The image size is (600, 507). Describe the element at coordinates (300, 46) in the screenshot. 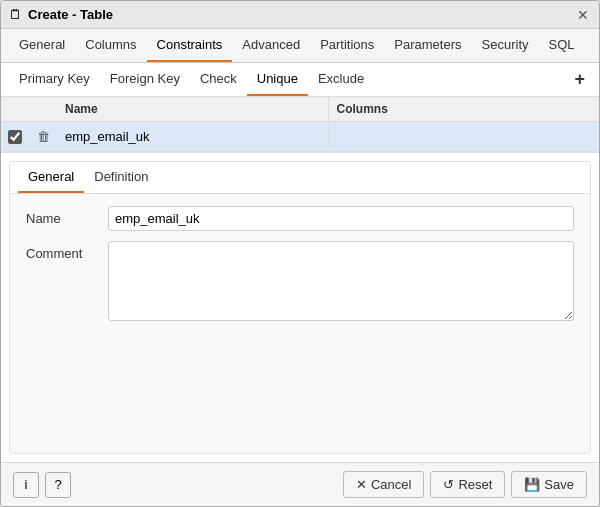

I see `main-tabs: General Columns Constraints Advanced Par…` at that location.